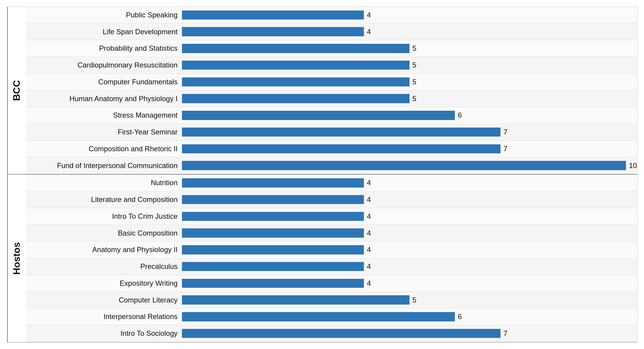  What do you see at coordinates (331, 300) in the screenshot?
I see `bar-row: Computer Literacy5` at bounding box center [331, 300].